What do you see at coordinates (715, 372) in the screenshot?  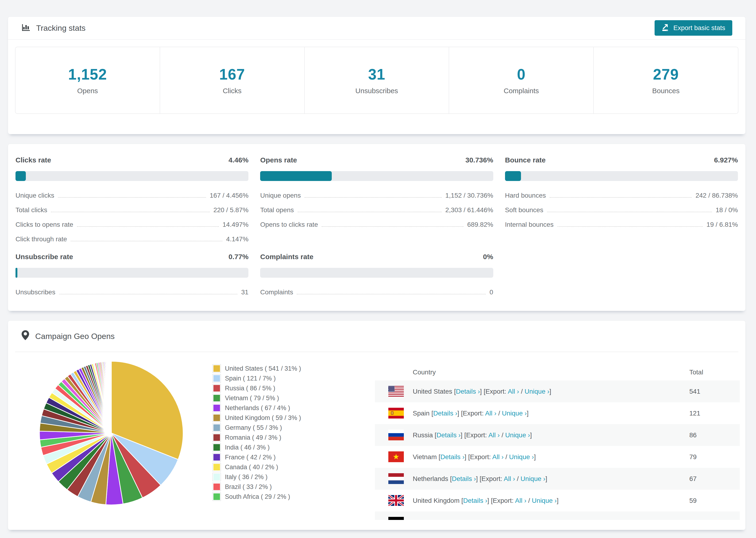 I see `column-header-total: Total` at bounding box center [715, 372].